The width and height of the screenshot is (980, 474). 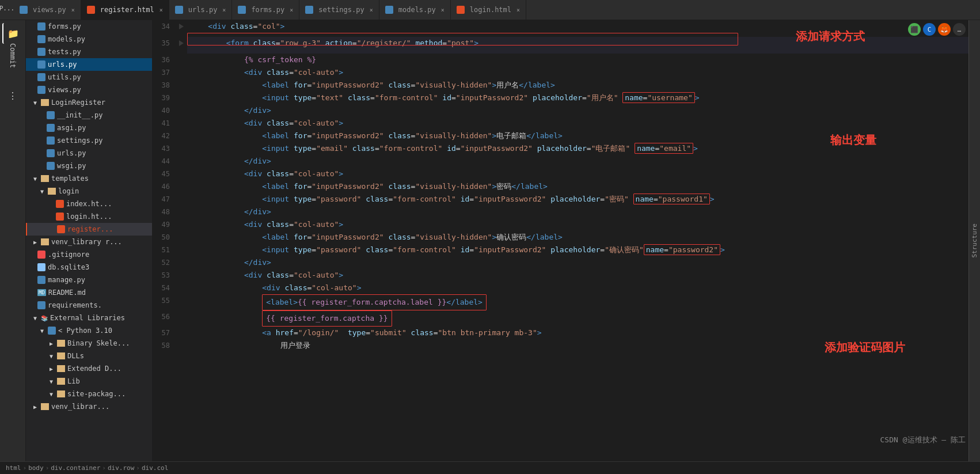 I want to click on sidebar-item-label: views.py, so click(x=64, y=90).